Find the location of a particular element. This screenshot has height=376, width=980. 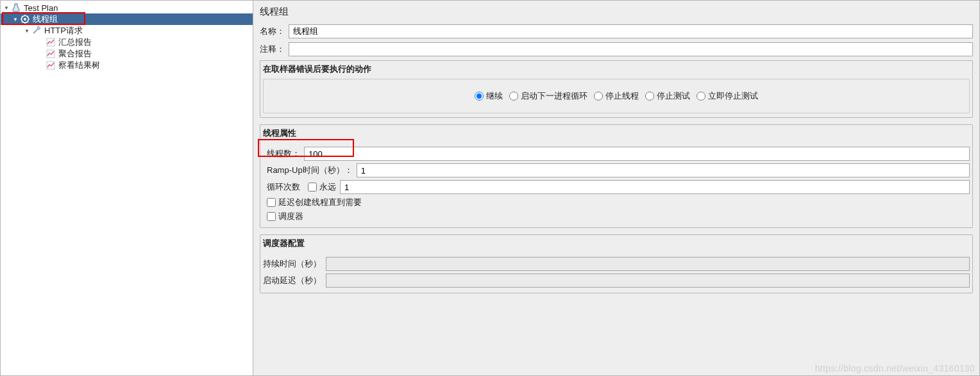

threads-label: 线程数： is located at coordinates (283, 154).